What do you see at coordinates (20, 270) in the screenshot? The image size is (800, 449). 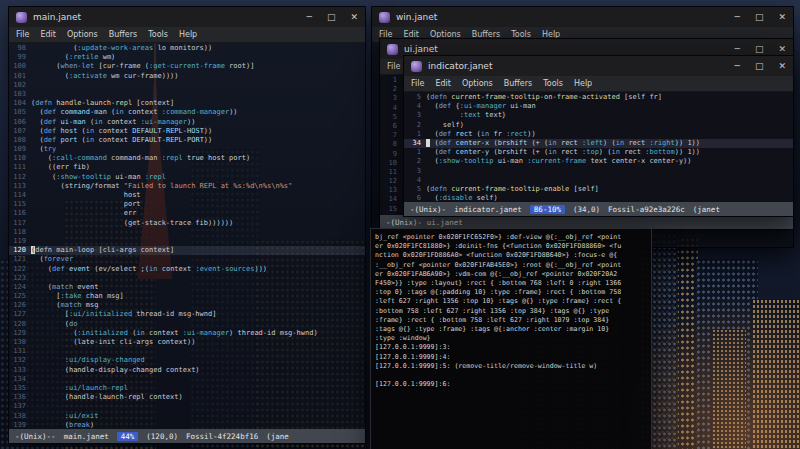 I see `line-number: 122` at bounding box center [20, 270].